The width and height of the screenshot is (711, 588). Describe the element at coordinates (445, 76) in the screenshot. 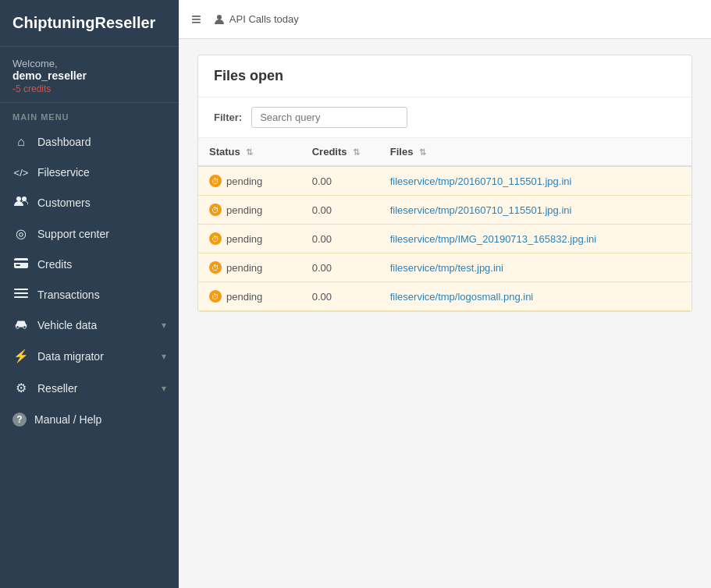

I see `page-title: Files open` at that location.